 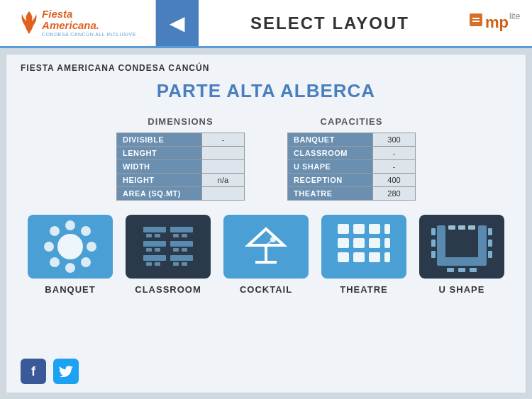 What do you see at coordinates (462, 255) in the screenshot?
I see `layout-ushape: U SHAPE` at bounding box center [462, 255].